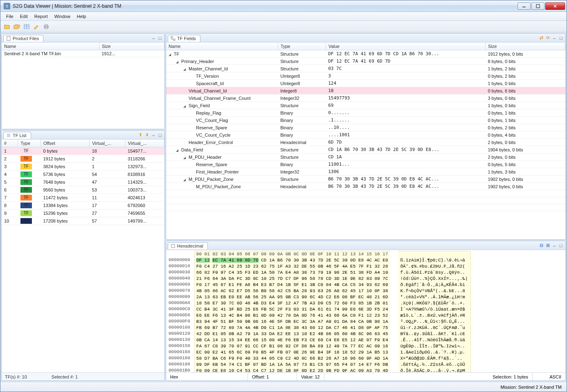  I want to click on edit-icon, so click(36, 27).